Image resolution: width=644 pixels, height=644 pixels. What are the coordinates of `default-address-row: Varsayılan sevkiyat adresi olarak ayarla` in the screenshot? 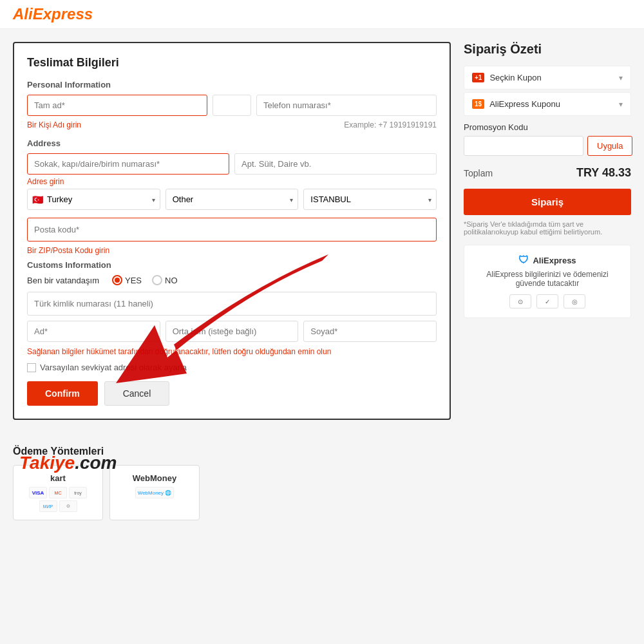 It's located at (232, 367).